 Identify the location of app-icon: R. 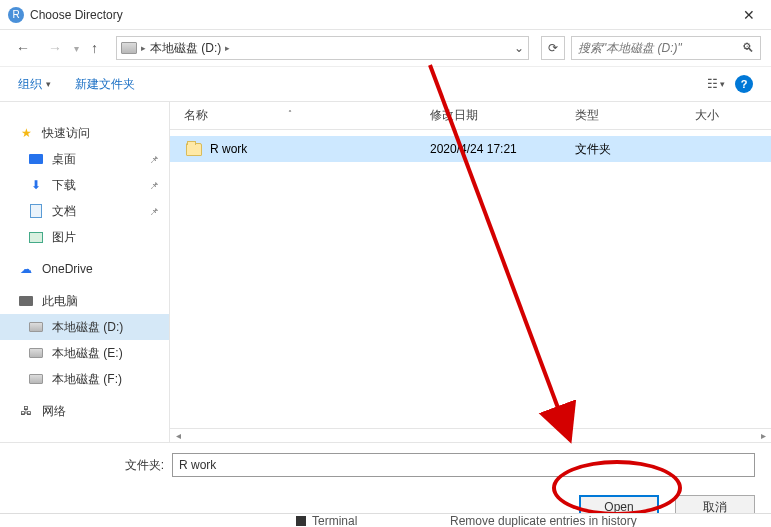
(16, 15).